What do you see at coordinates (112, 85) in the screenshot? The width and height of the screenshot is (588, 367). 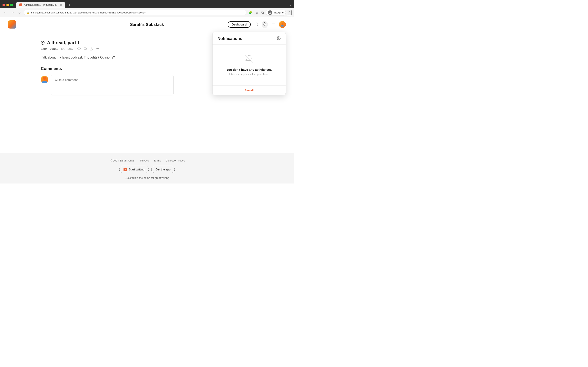 I see `comment-input` at bounding box center [112, 85].